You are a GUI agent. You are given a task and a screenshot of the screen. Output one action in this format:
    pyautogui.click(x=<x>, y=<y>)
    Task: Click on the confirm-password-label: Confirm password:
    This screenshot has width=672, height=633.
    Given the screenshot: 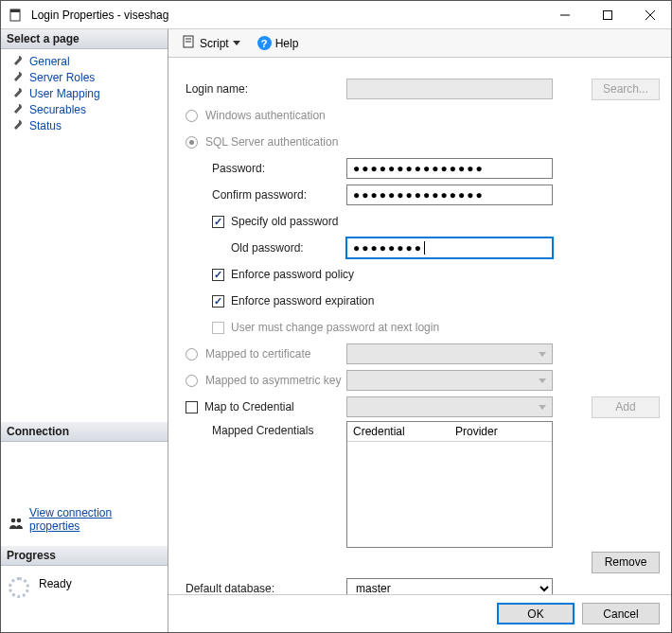 What is the action you would take?
    pyautogui.click(x=256, y=195)
    